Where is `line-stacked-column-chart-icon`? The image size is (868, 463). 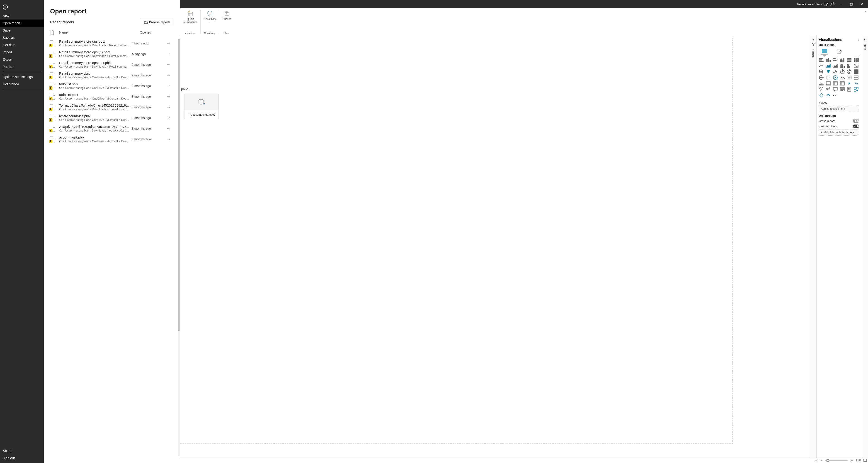
line-stacked-column-chart-icon is located at coordinates (842, 66).